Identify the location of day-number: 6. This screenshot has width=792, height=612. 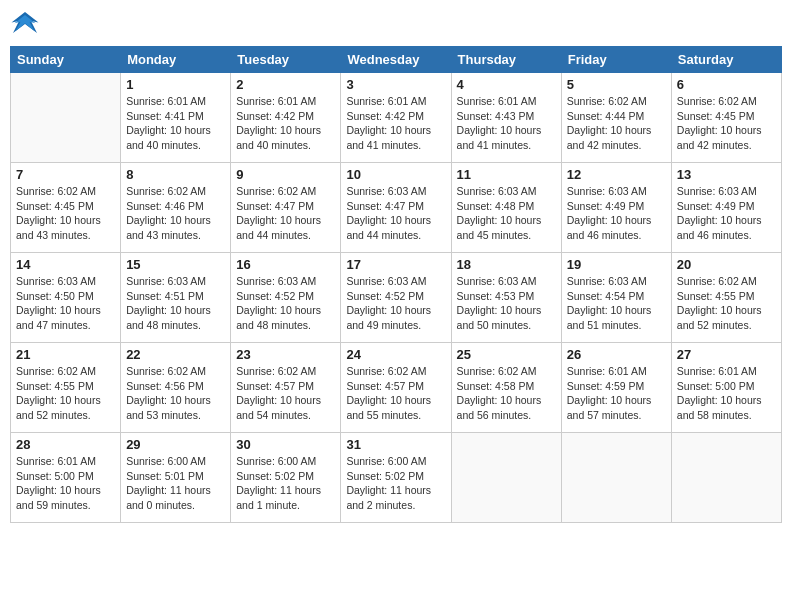
(726, 84).